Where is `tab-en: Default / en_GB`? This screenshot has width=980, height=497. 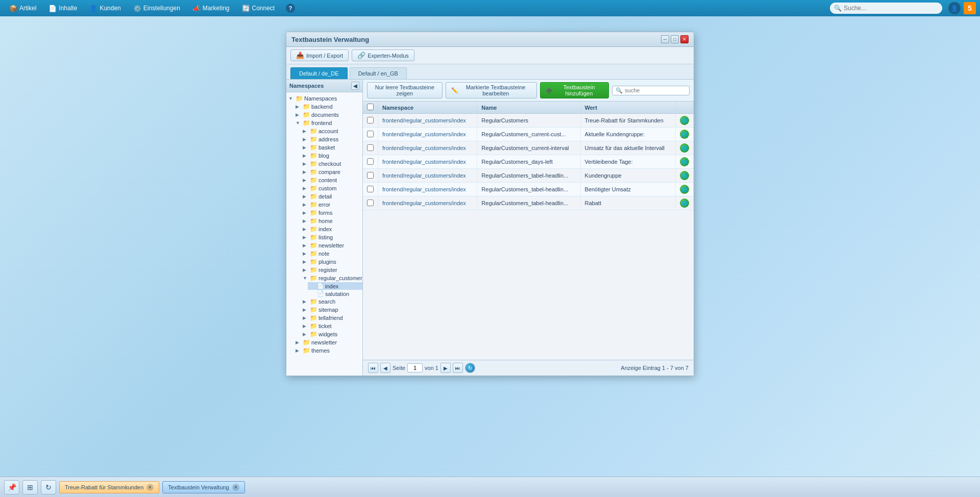
tab-en: Default / en_GB is located at coordinates (378, 73).